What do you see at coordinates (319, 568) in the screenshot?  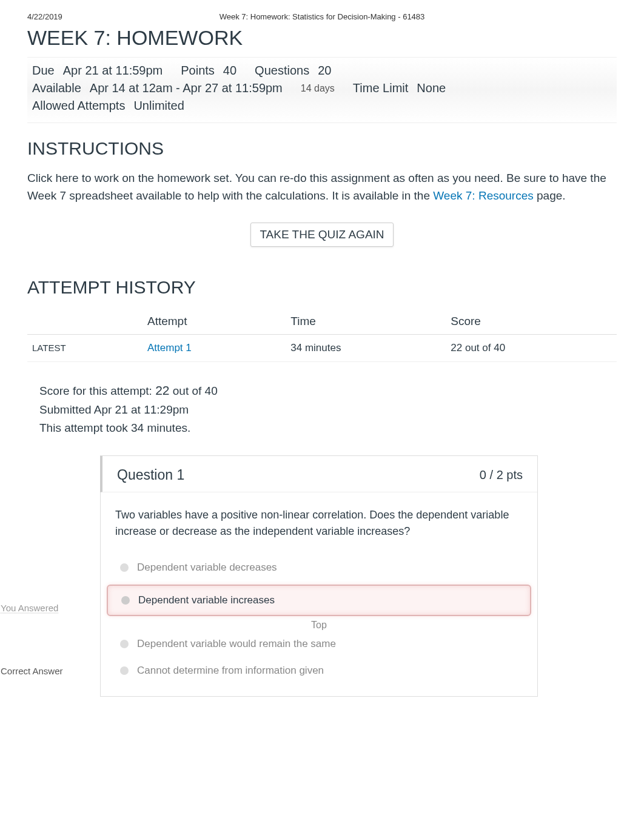 I see `answer-option: Dependent variable decreases` at bounding box center [319, 568].